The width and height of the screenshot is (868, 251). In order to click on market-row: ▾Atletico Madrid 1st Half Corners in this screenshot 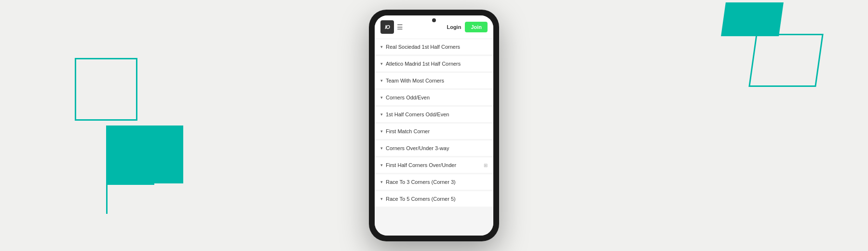, I will do `click(434, 64)`.